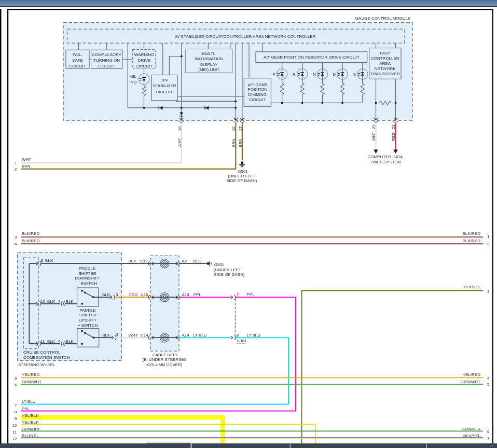 This screenshot has height=448, width=497. I want to click on svg-text: P, so click(274, 75).